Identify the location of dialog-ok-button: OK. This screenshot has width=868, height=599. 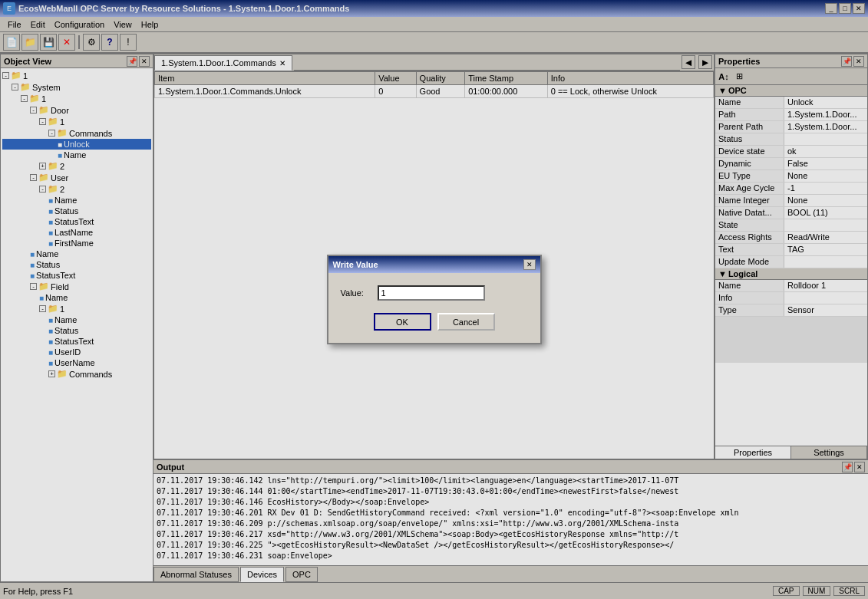
(402, 322).